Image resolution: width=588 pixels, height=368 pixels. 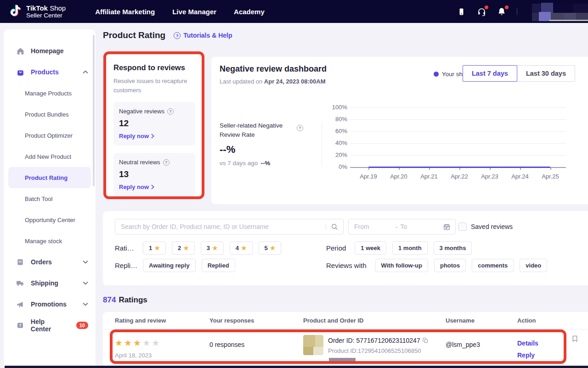 What do you see at coordinates (219, 265) in the screenshot?
I see `replied-chip: Replied` at bounding box center [219, 265].